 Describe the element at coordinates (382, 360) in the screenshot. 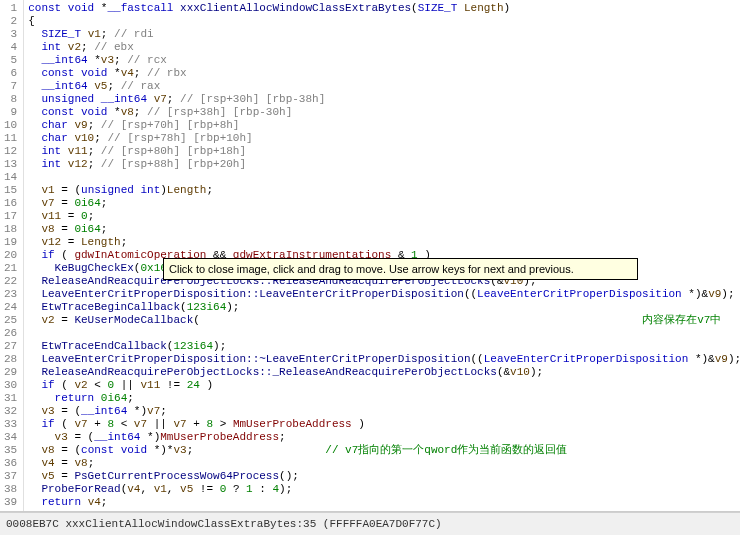

I see `code-line: LeaveEnterCritProperDisposition::~LeaveE…` at that location.